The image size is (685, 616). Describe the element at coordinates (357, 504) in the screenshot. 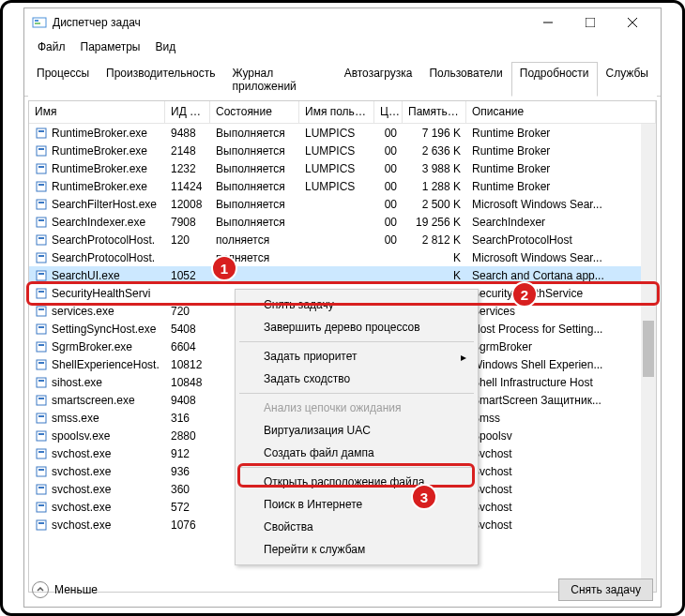

I see `context-item: Поиск в Интернете` at that location.